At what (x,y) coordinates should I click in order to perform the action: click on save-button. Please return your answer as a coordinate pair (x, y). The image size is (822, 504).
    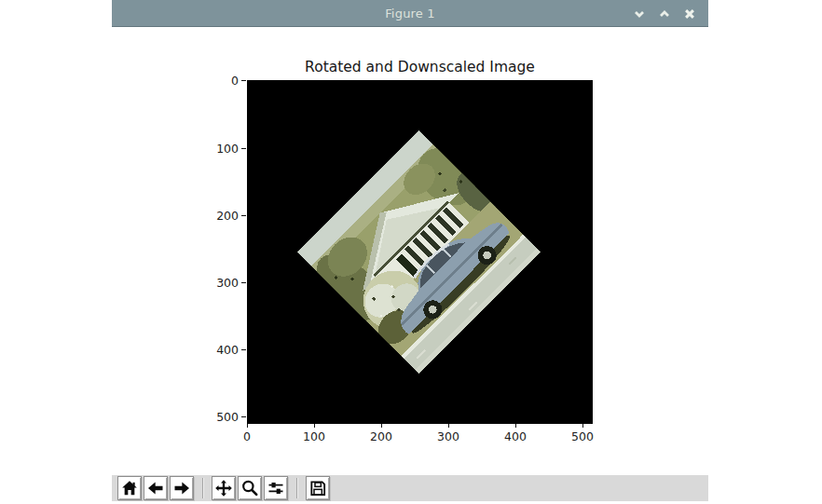
    Looking at the image, I should click on (318, 488).